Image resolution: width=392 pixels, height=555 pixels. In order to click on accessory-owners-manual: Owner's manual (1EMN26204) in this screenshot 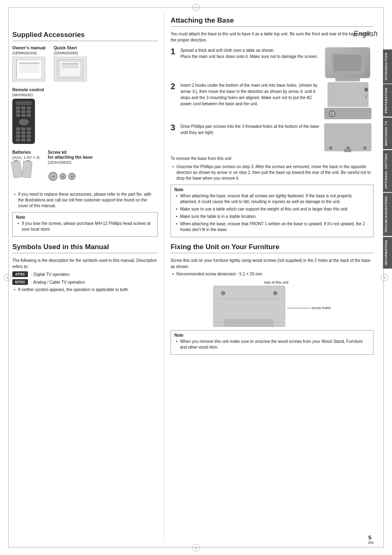, I will do `click(29, 63)`.